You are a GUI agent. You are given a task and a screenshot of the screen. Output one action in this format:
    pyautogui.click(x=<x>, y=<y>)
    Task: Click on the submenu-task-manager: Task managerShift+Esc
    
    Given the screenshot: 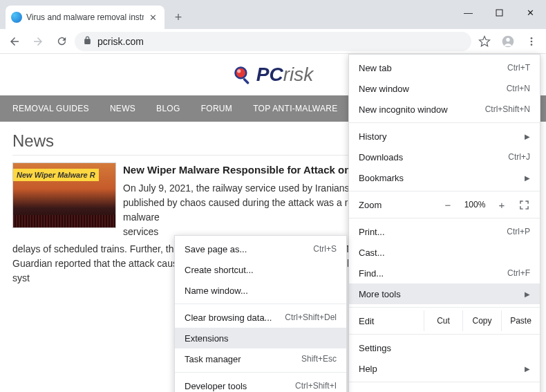 What is the action you would take?
    pyautogui.click(x=261, y=359)
    